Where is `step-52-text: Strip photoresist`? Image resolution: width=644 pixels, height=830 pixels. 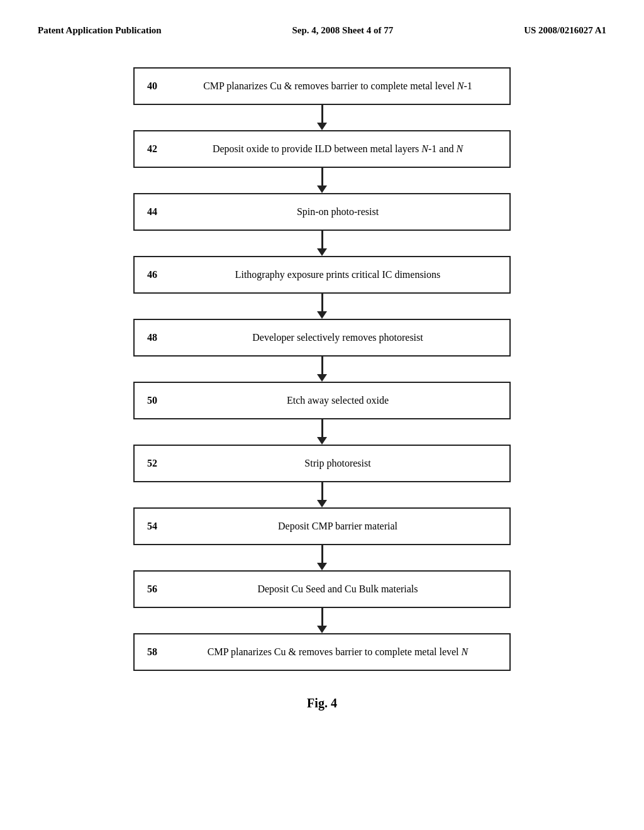
step-52-text: Strip photoresist is located at coordinates (338, 463).